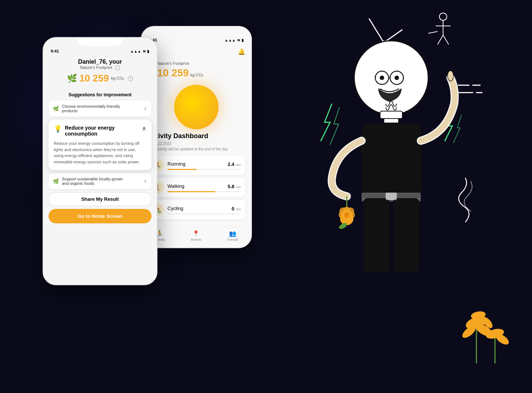  What do you see at coordinates (196, 236) in the screenshot?
I see `back-phone-nav: 🏃 Activity 📍 Events 👥 Friends` at bounding box center [196, 236].